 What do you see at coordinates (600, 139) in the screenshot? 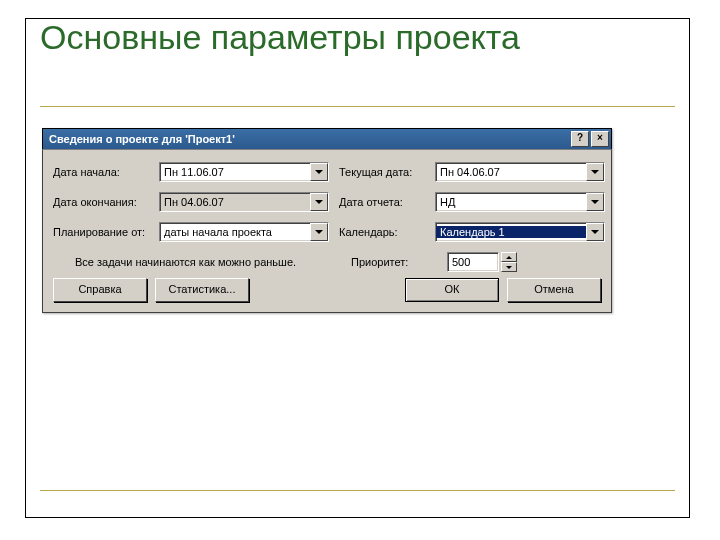
I see `titlebar-close-button: ×` at bounding box center [600, 139].